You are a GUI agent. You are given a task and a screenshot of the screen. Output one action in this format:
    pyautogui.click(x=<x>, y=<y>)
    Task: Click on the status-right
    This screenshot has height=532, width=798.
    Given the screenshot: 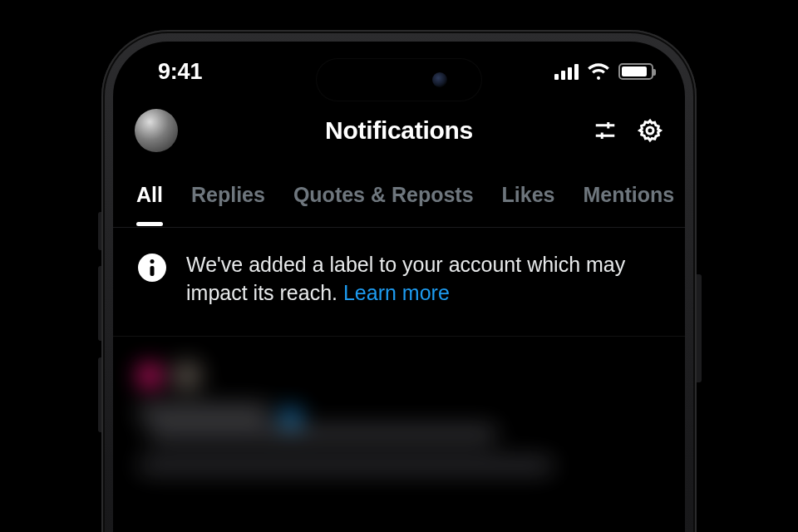 What is the action you would take?
    pyautogui.click(x=603, y=71)
    